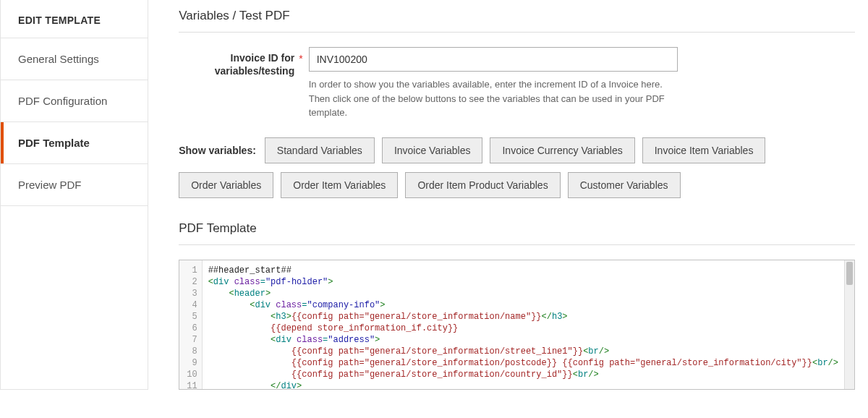  I want to click on order-item-product-variables-button: Order Item Product Variables, so click(482, 185).